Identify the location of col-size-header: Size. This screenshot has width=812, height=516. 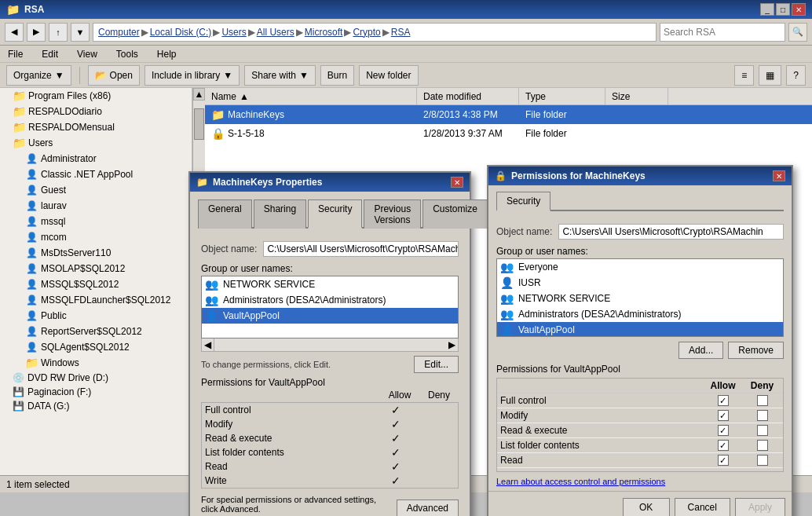
(637, 96).